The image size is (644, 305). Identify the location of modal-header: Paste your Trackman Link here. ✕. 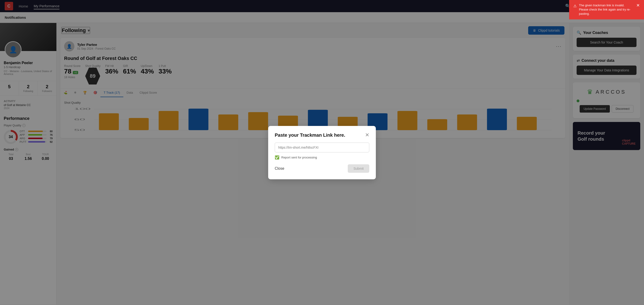
(322, 135).